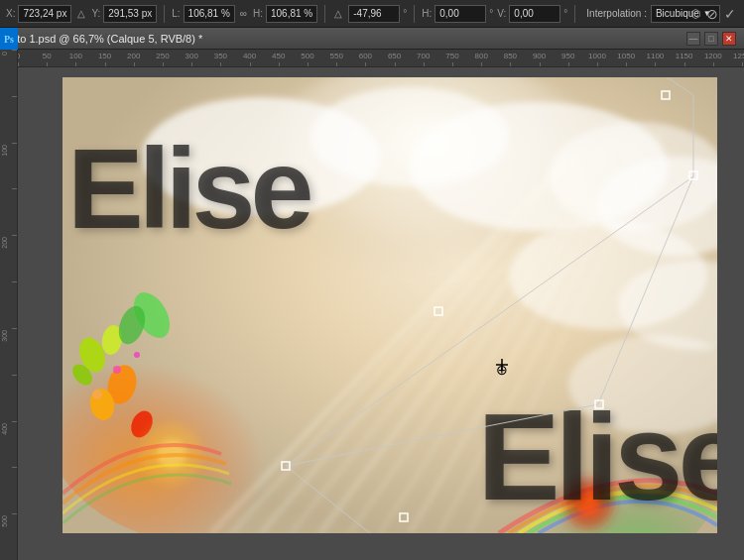 The image size is (744, 560). What do you see at coordinates (491, 14) in the screenshot?
I see `degree-symbol-2: °` at bounding box center [491, 14].